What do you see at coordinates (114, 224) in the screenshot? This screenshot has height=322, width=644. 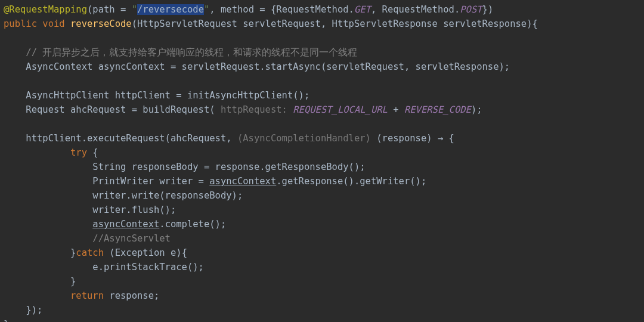 I see `code-line: asyncContext.complete();` at bounding box center [114, 224].